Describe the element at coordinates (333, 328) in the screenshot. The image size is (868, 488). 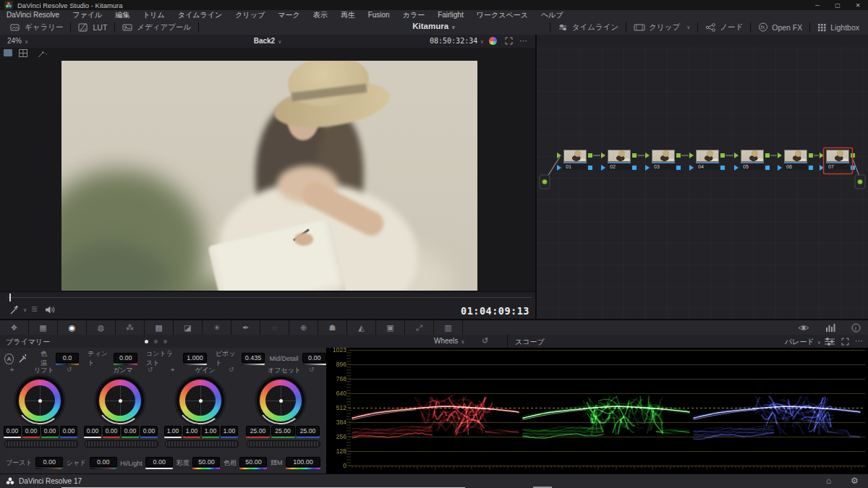
I see `magic-mask-icon: ☗` at that location.